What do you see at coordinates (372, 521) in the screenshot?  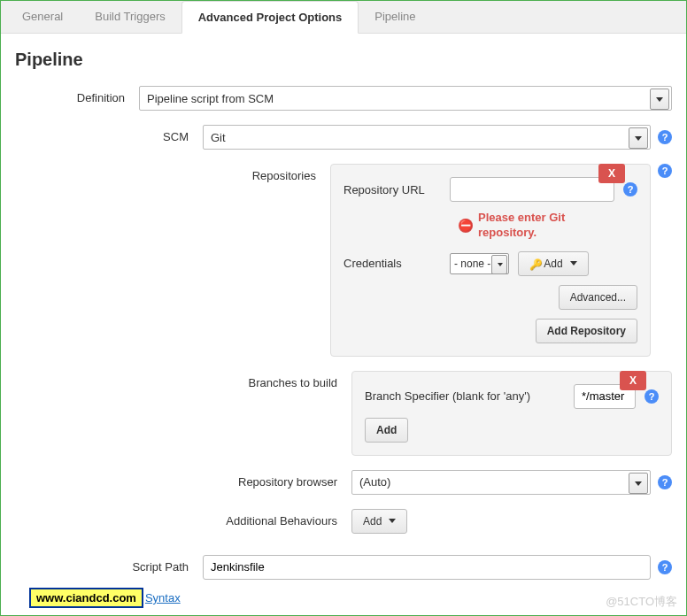 I see `add-behaviour-label: Add` at bounding box center [372, 521].